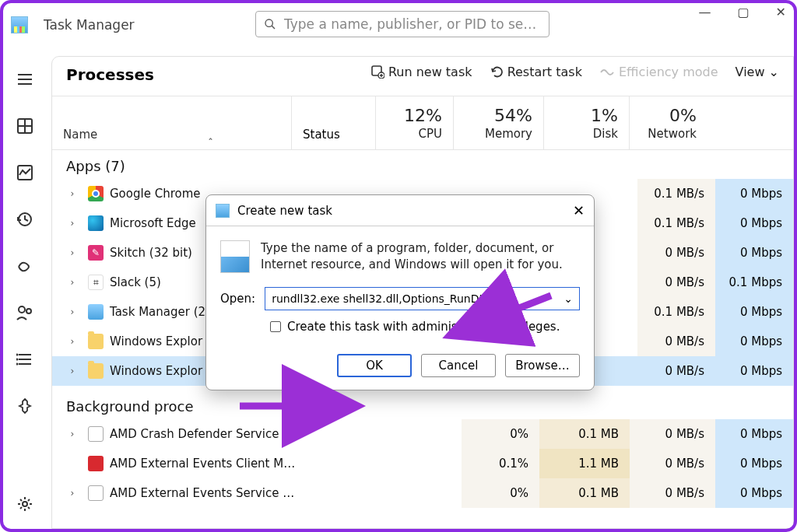 The image size is (797, 532). What do you see at coordinates (235, 257) in the screenshot?
I see `run-dialog-icon` at bounding box center [235, 257].